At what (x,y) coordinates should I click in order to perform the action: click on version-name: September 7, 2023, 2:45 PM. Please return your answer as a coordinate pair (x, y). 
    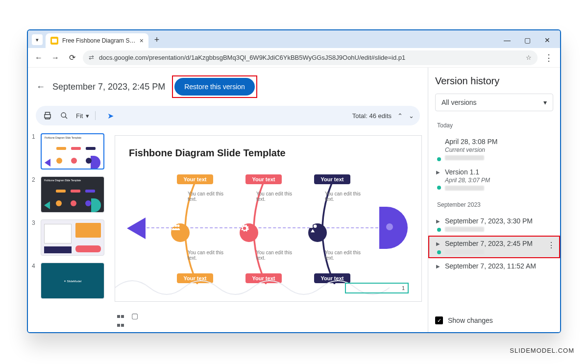
    Looking at the image, I should click on (489, 243).